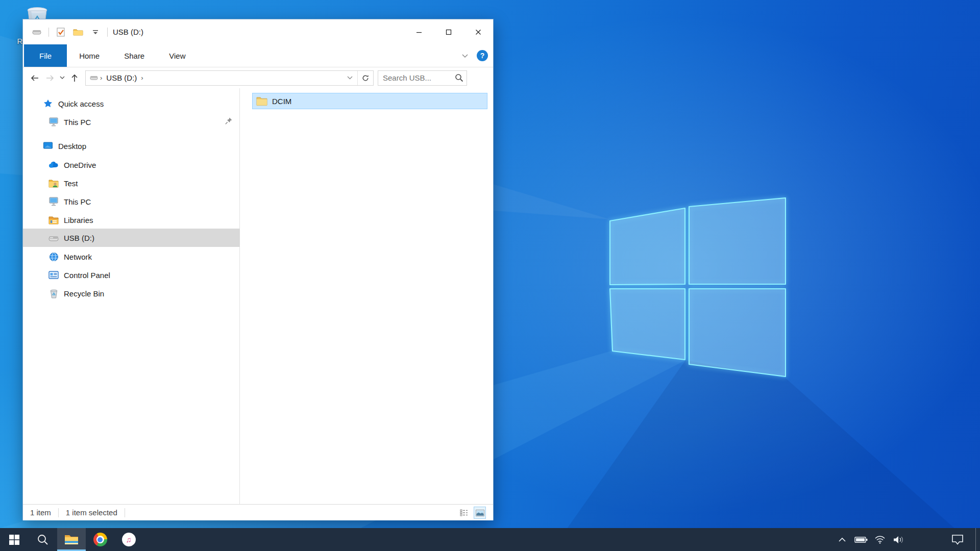 The image size is (980, 551). I want to click on sidebar-item-this-pc-pinned: This PC, so click(132, 122).